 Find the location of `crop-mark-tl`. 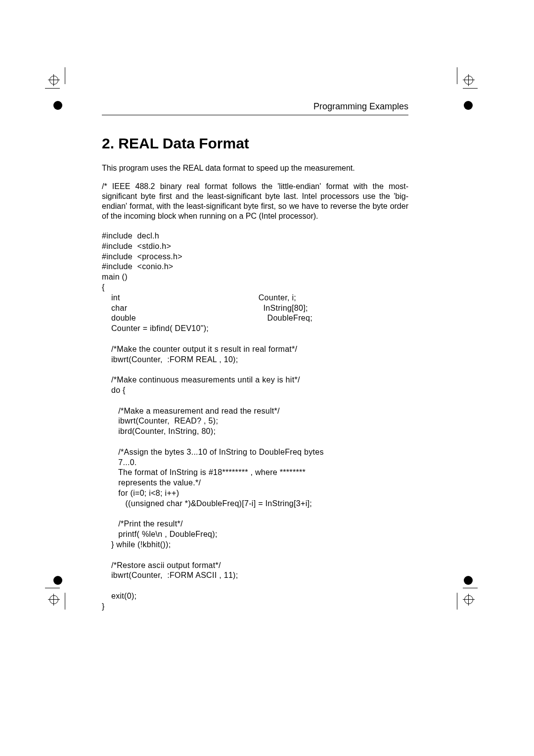

crop-mark-tl is located at coordinates (57, 83).